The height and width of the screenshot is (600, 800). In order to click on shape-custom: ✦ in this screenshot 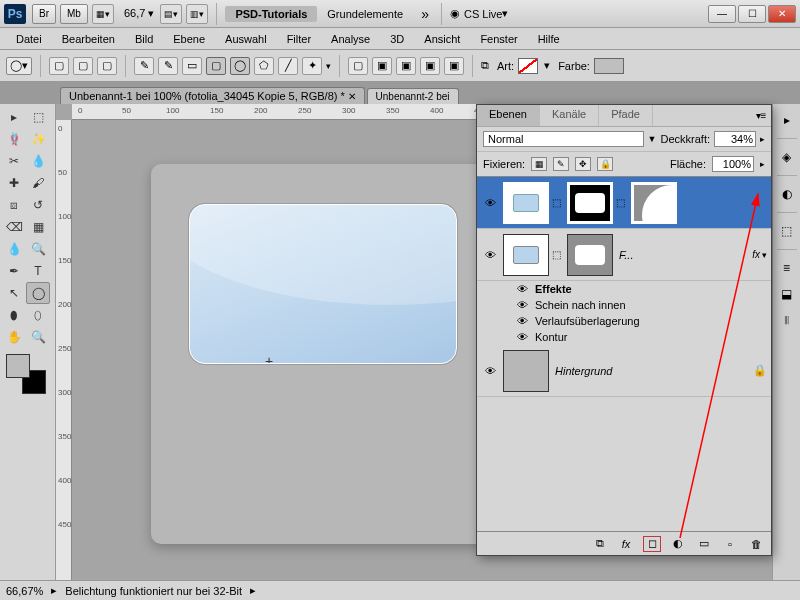, I will do `click(312, 66)`.